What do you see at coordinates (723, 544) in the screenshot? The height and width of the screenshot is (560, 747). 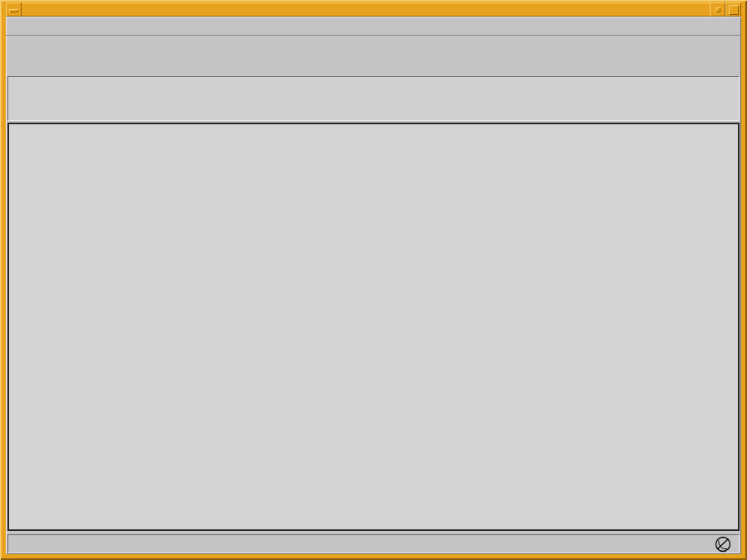 I see `busy-globe-icon` at bounding box center [723, 544].